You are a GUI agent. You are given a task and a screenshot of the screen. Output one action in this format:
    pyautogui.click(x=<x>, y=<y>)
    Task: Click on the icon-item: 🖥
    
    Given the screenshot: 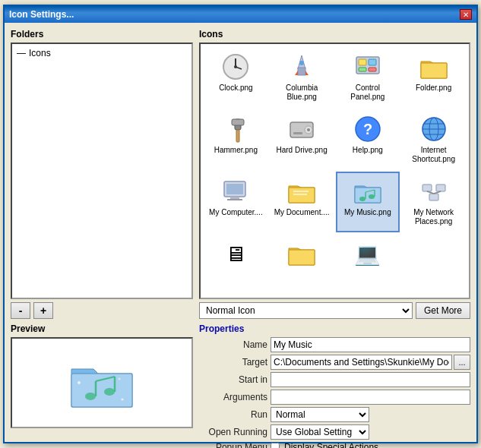 What is the action you would take?
    pyautogui.click(x=236, y=264)
    